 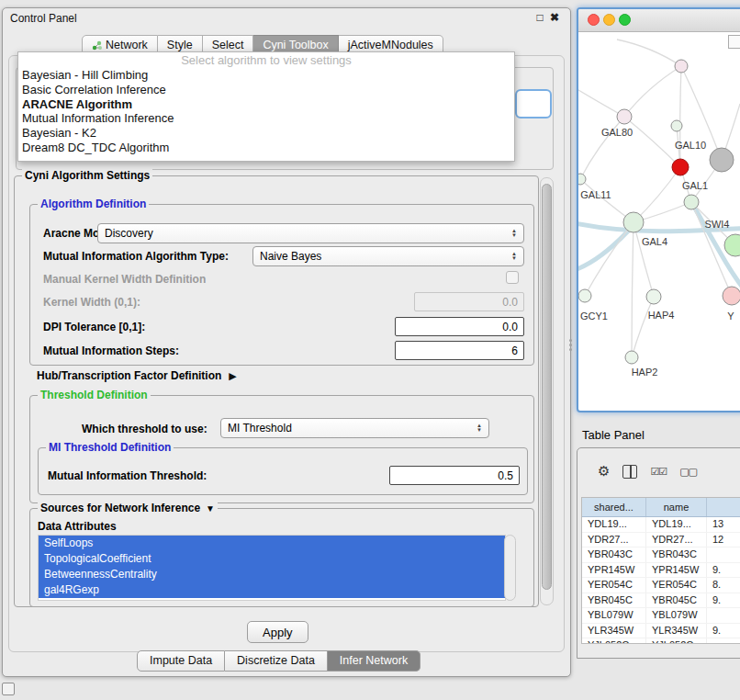 I want to click on table-row: YPR145WYPR145W9., so click(x=661, y=571).